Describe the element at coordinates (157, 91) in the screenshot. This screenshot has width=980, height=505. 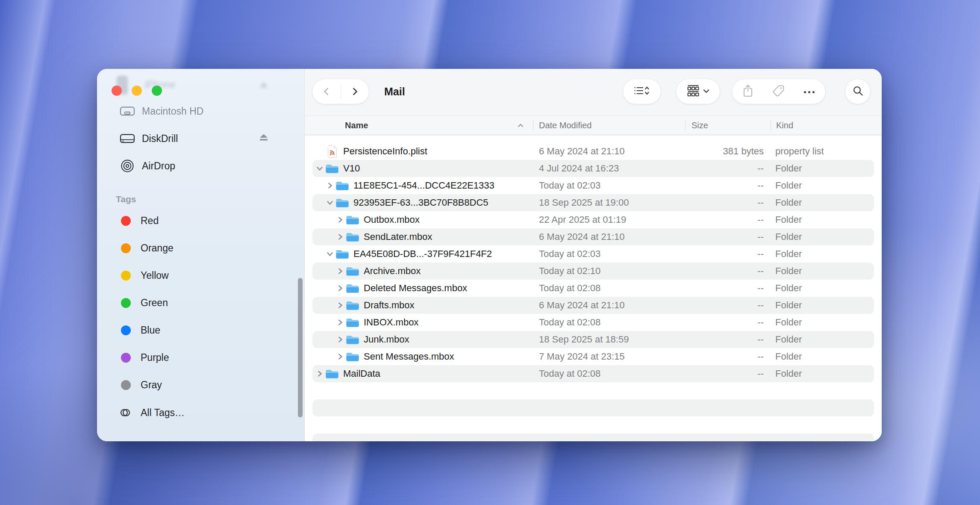
I see `zoom-button` at that location.